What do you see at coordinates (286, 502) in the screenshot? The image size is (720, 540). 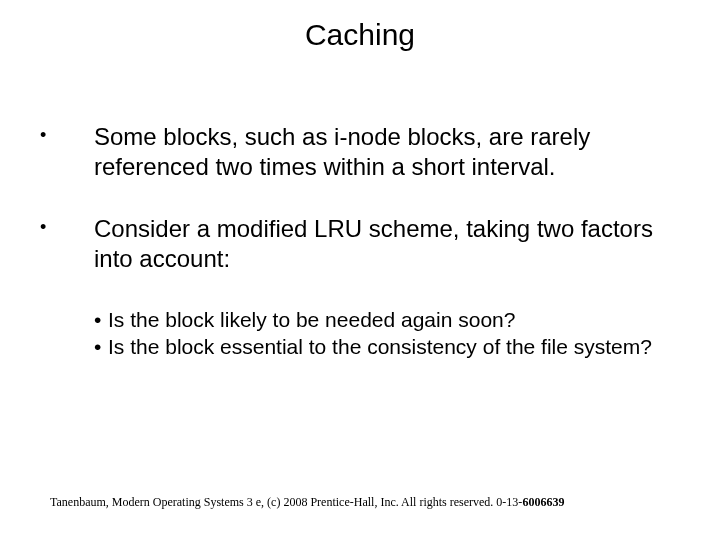 I see `footer-text: Tanenbaum, Modern Operating Systems 3 e,…` at bounding box center [286, 502].